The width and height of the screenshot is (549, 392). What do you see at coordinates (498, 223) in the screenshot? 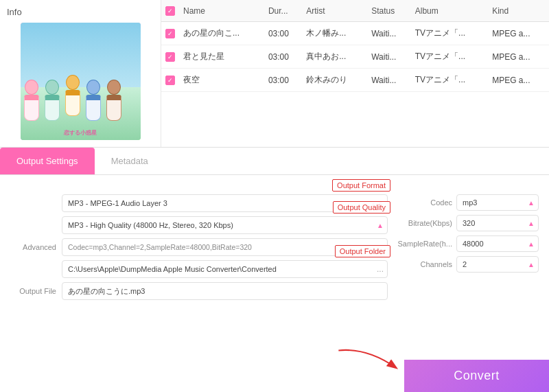
I see `bitrate-input` at bounding box center [498, 223].